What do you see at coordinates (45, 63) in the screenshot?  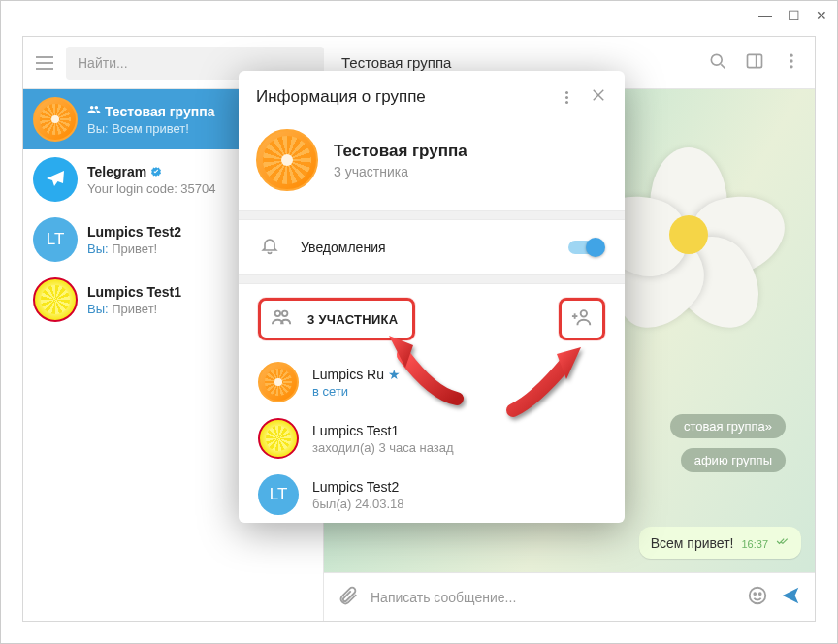 I see `hamburger-icon` at bounding box center [45, 63].